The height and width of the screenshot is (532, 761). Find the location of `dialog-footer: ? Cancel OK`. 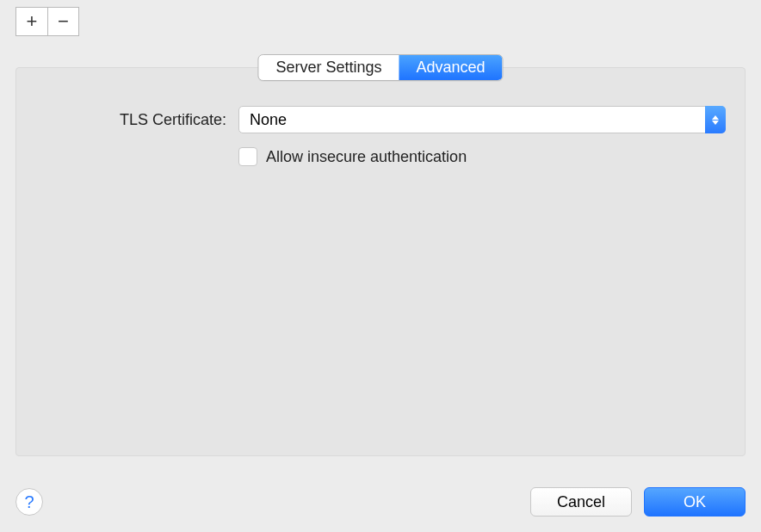

dialog-footer: ? Cancel OK is located at coordinates (380, 502).